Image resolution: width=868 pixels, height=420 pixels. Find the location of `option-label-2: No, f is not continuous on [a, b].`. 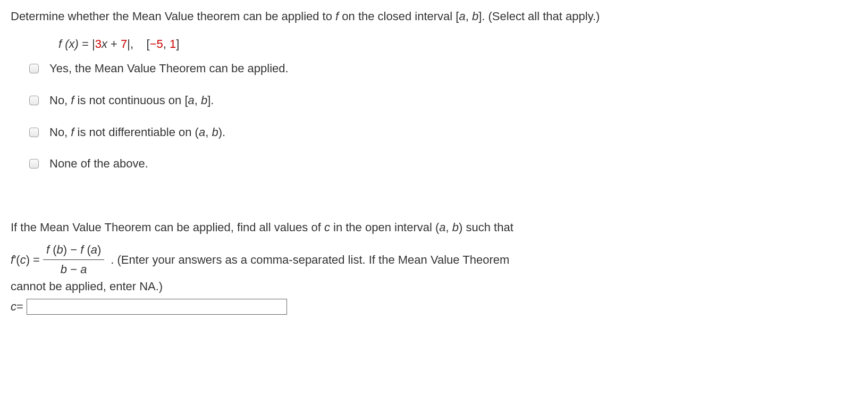

option-label-2: No, f is not continuous on [a, b]. is located at coordinates (132, 100).